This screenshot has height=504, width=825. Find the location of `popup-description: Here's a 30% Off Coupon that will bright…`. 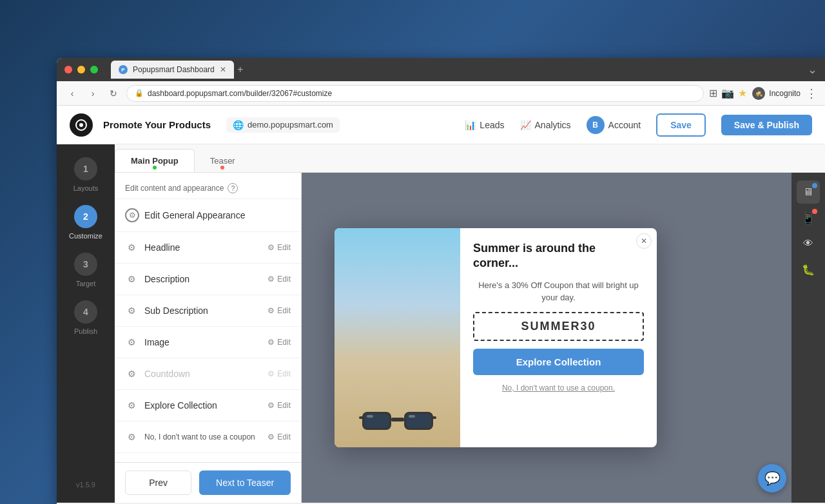

popup-description: Here's a 30% Off Coupon that will bright… is located at coordinates (558, 291).